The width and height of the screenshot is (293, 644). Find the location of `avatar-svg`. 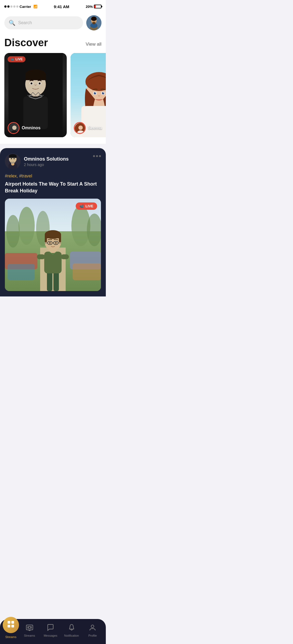

avatar-svg is located at coordinates (94, 23).